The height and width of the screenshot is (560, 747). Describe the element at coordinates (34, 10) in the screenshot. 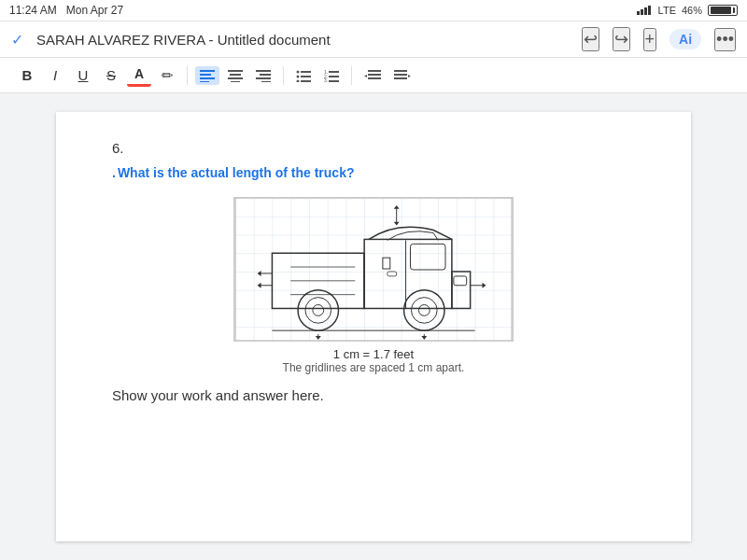

I see `time: 11:24 AM` at that location.